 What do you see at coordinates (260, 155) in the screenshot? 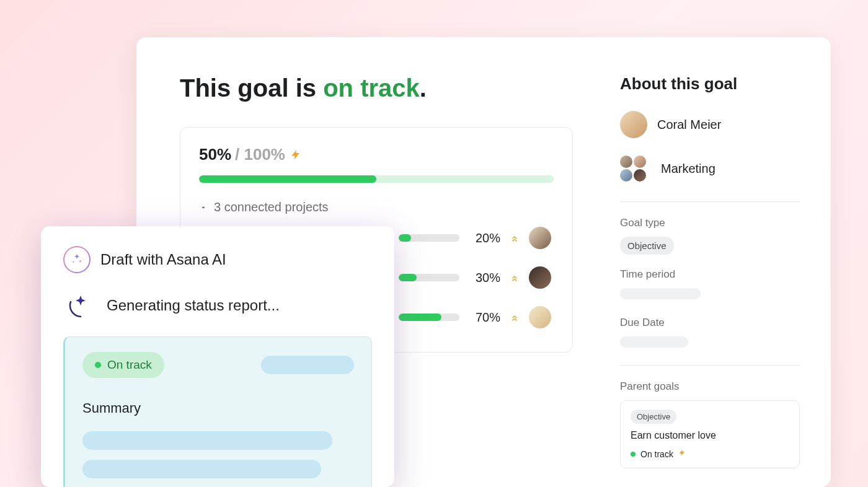
I see `progress-total: / 100%` at bounding box center [260, 155].